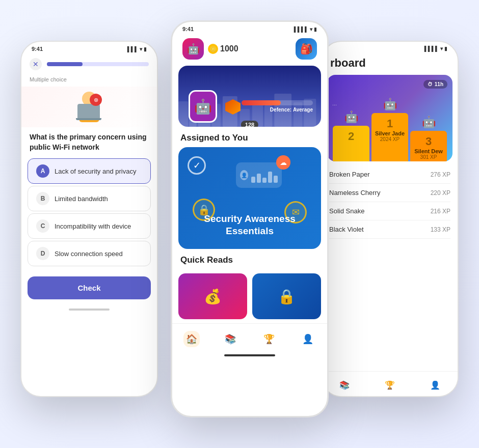  What do you see at coordinates (429, 151) in the screenshot?
I see `name-3rd: Silent Dew` at bounding box center [429, 151].